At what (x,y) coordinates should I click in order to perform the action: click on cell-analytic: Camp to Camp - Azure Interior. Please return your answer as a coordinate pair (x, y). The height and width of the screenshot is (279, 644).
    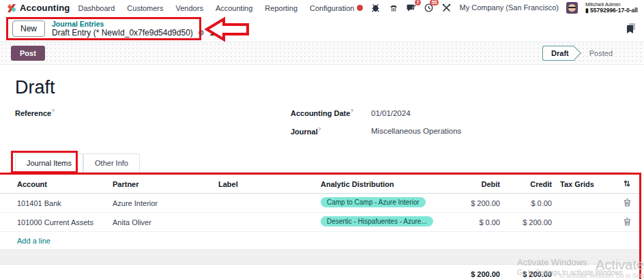
    Looking at the image, I should click on (383, 203).